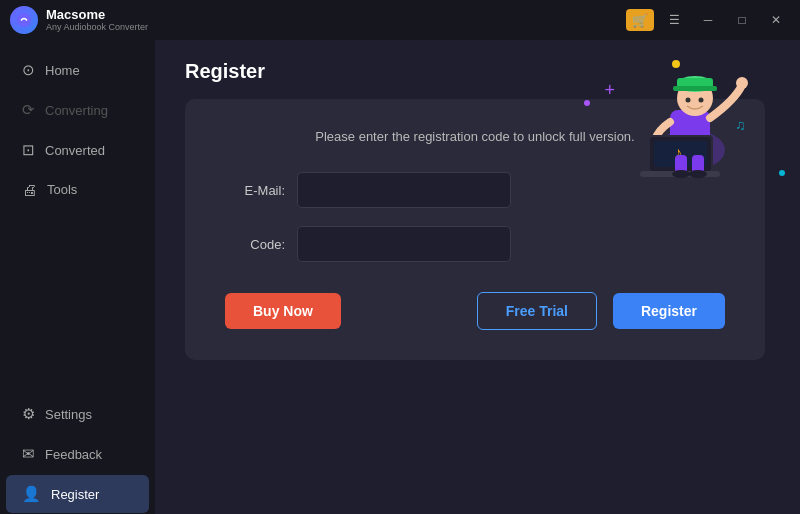 The width and height of the screenshot is (800, 514). I want to click on code-input-wrapper: 🔑, so click(511, 244).